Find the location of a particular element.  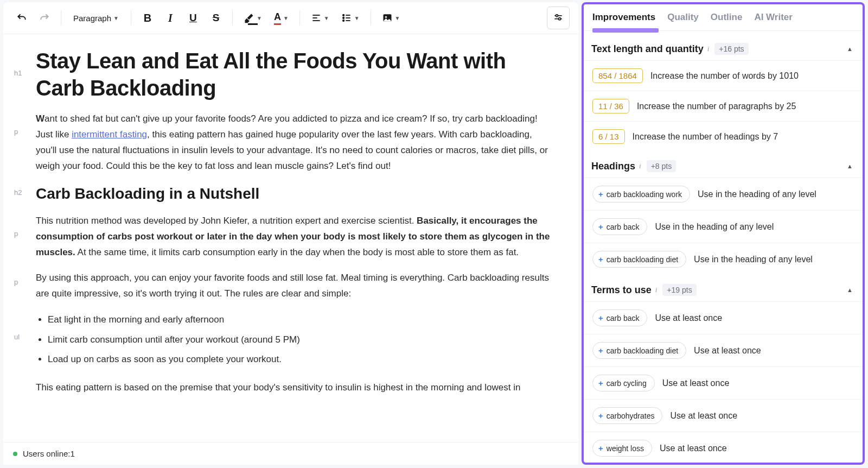

image-button: ▼ is located at coordinates (391, 18).